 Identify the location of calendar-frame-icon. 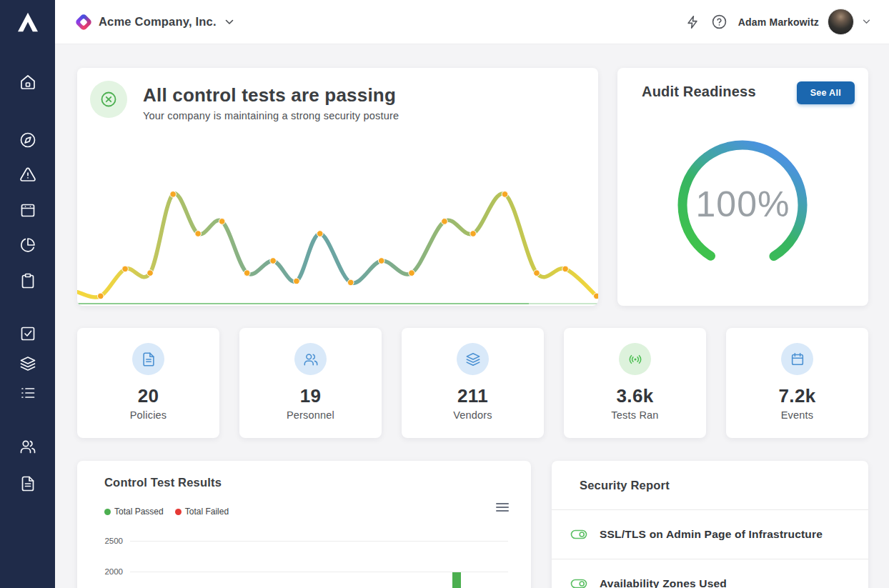
(28, 210).